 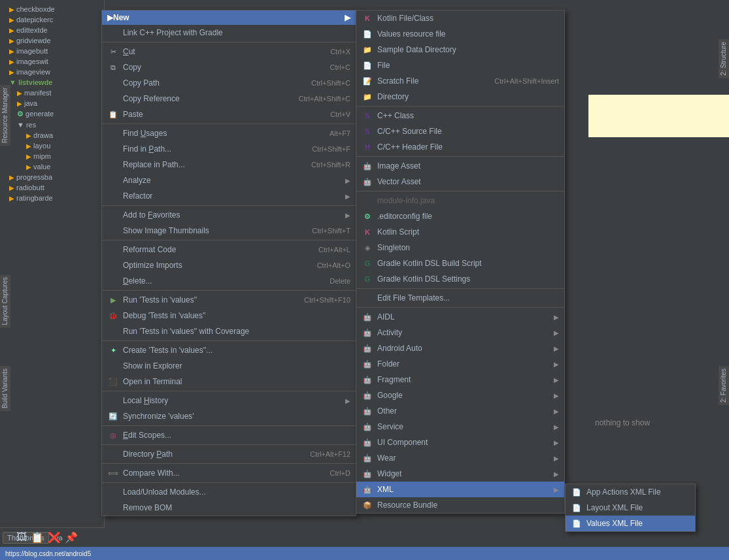 I want to click on menu-item-values-resource: 📄 Values resource file, so click(x=460, y=34).